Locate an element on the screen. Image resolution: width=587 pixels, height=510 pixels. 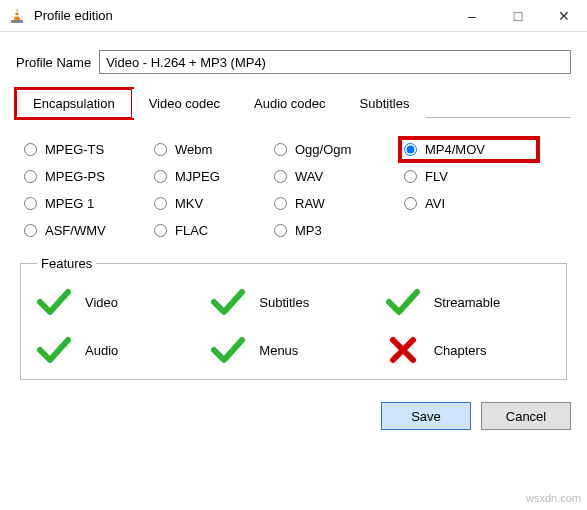
feature-label: Subtitles is located at coordinates (284, 302).